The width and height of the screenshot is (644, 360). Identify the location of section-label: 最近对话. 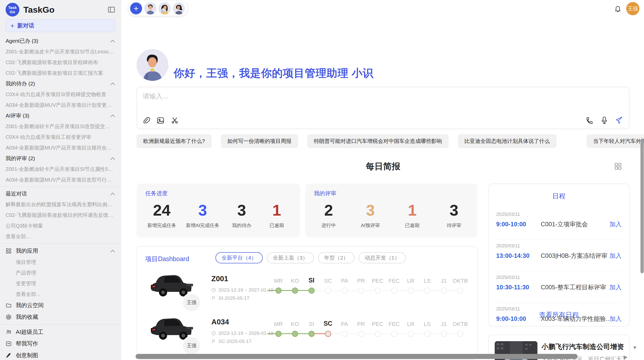
(16, 194).